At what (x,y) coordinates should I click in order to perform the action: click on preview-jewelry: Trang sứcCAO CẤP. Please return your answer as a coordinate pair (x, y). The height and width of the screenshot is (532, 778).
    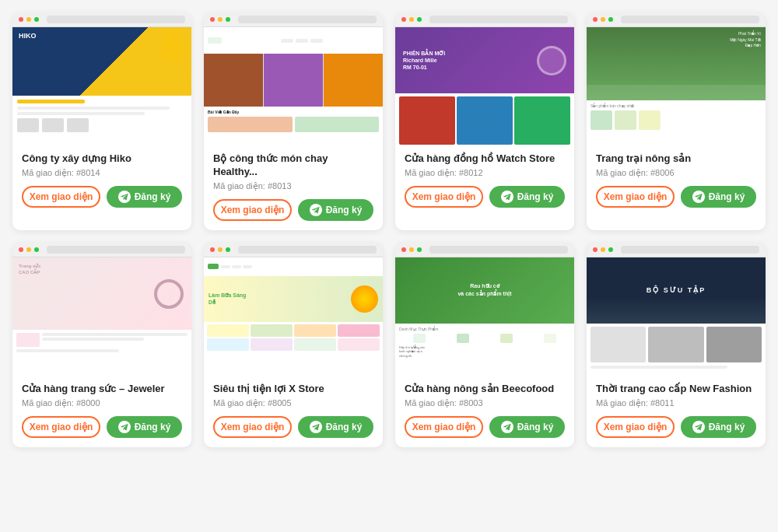
    Looking at the image, I should click on (102, 309).